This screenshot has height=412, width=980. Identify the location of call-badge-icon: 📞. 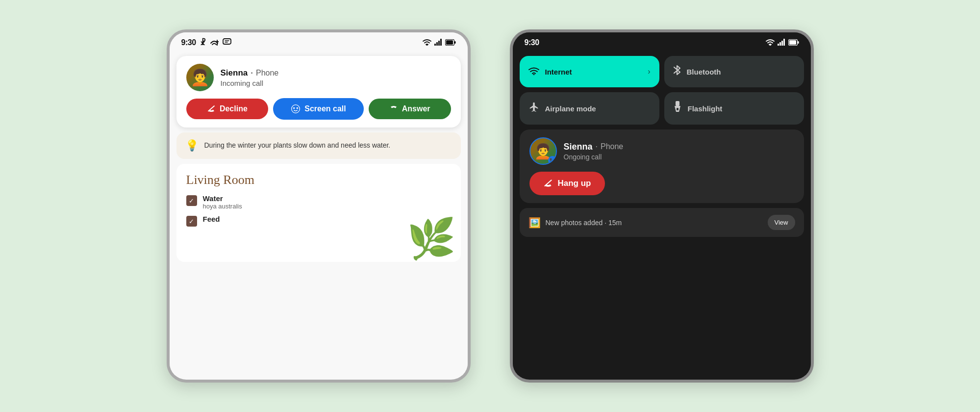
(553, 160).